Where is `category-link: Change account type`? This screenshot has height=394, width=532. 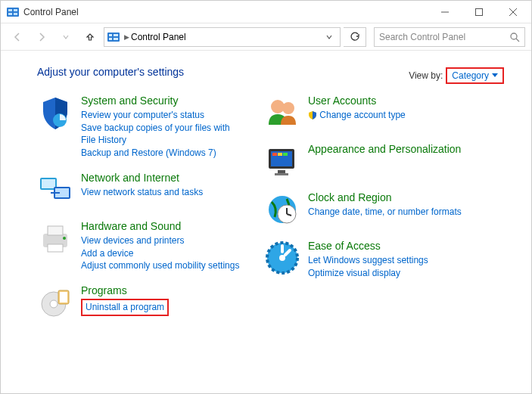
category-link: Change account type is located at coordinates (388, 115).